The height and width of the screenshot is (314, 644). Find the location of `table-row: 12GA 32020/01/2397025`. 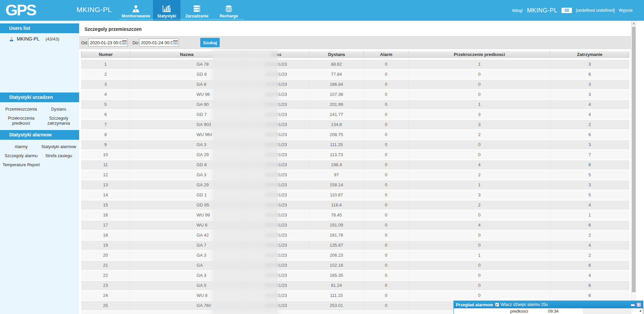

table-row: 12GA 32020/01/2397025 is located at coordinates (355, 175).